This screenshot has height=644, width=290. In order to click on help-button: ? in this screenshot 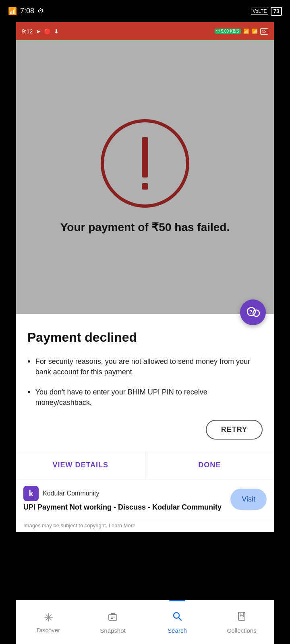, I will do `click(253, 312)`.